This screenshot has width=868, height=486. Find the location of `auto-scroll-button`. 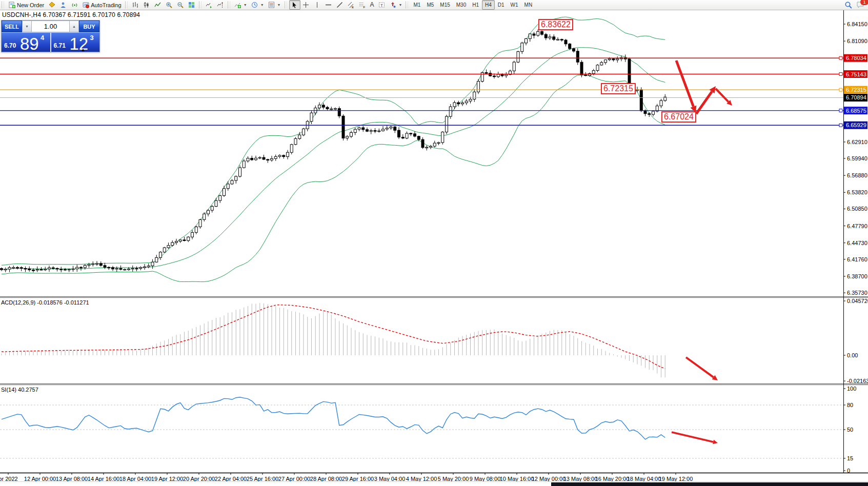

auto-scroll-button is located at coordinates (209, 5).